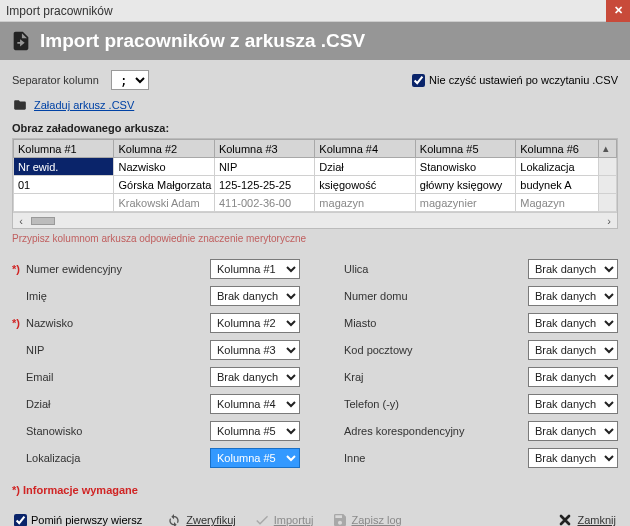 The image size is (630, 526). I want to click on close-footer-button: Zamknij, so click(586, 519).